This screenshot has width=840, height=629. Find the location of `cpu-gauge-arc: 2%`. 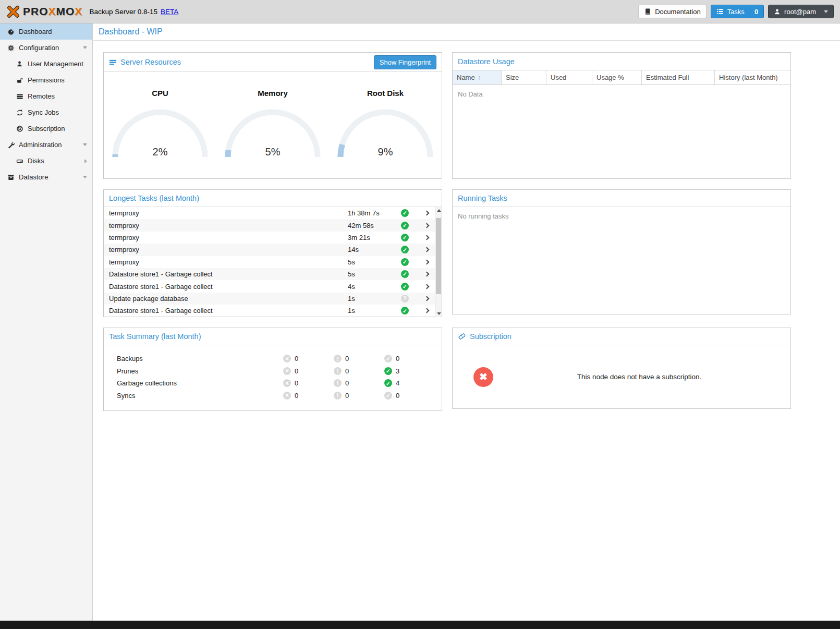

cpu-gauge-arc: 2% is located at coordinates (160, 132).